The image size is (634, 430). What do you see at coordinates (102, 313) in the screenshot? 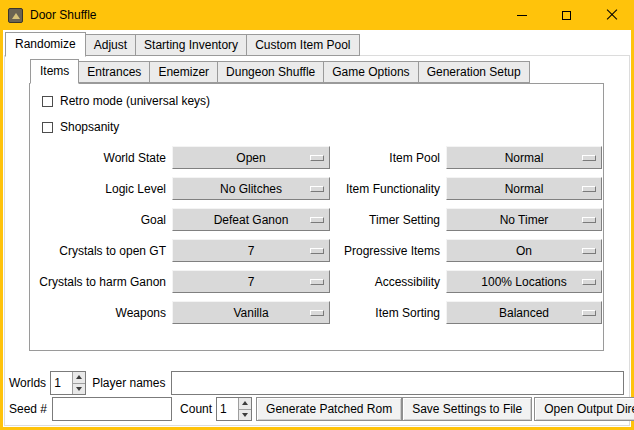
I see `weapons-label: Weapons` at bounding box center [102, 313].